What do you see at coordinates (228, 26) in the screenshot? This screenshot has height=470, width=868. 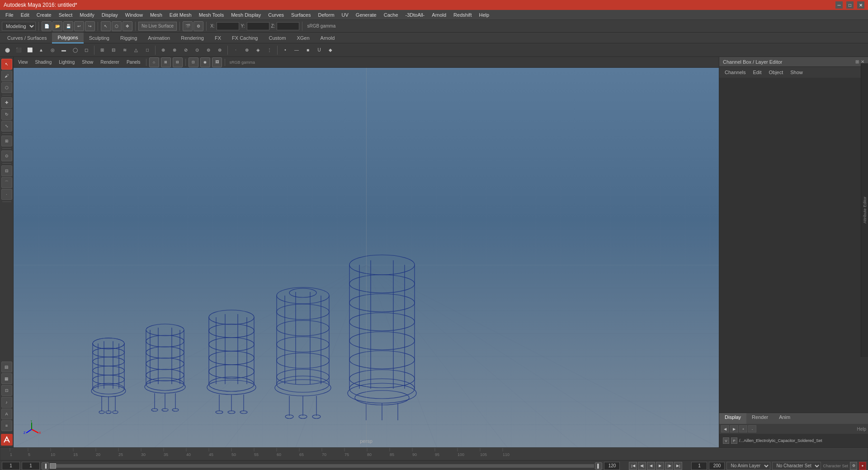 I see `x-coord-field` at bounding box center [228, 26].